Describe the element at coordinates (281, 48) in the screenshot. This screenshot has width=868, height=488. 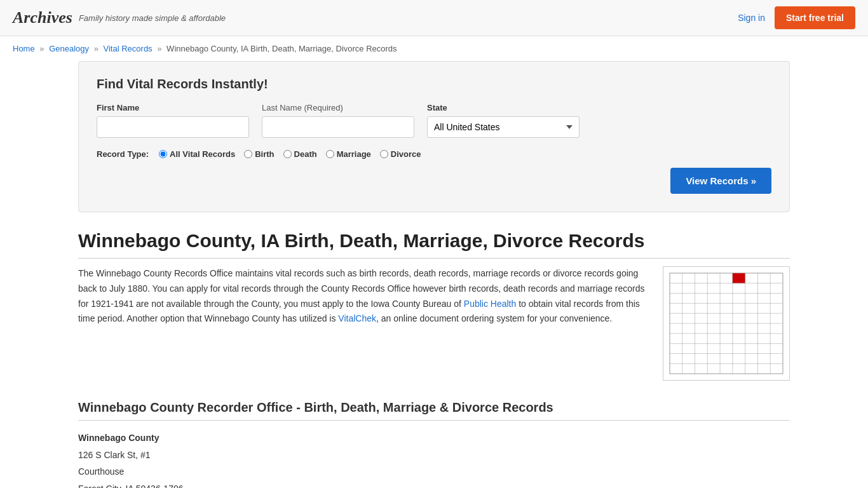
I see `breadcrumb-current: Winnebago County, IA Birth, Death, Marri…` at that location.